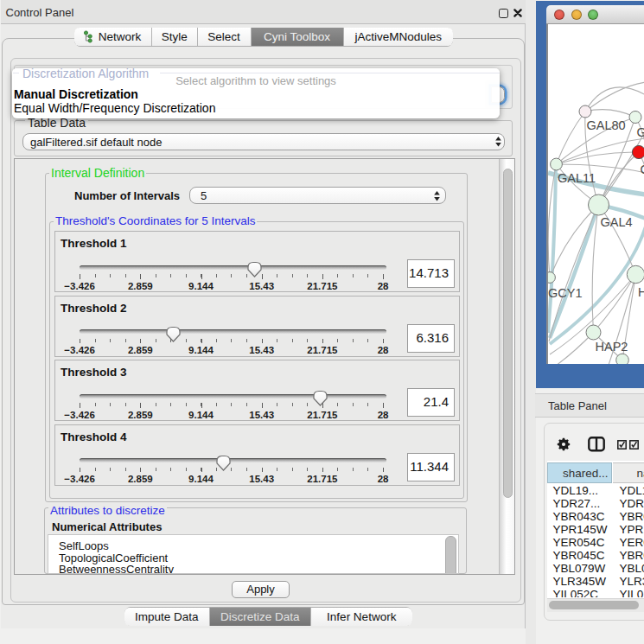  Describe the element at coordinates (641, 292) in the screenshot. I see `svg-text: H` at that location.